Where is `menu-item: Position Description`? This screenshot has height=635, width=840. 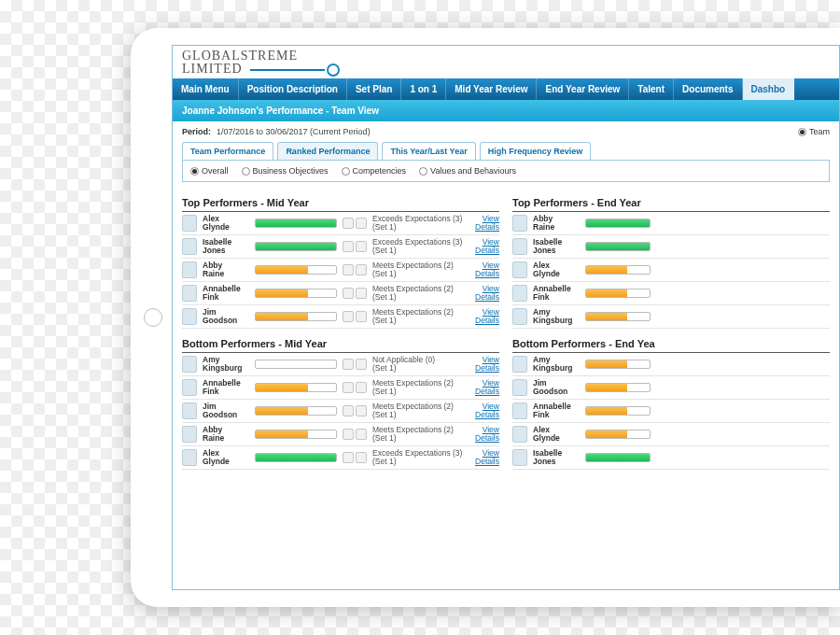
menu-item: Position Description is located at coordinates (293, 90).